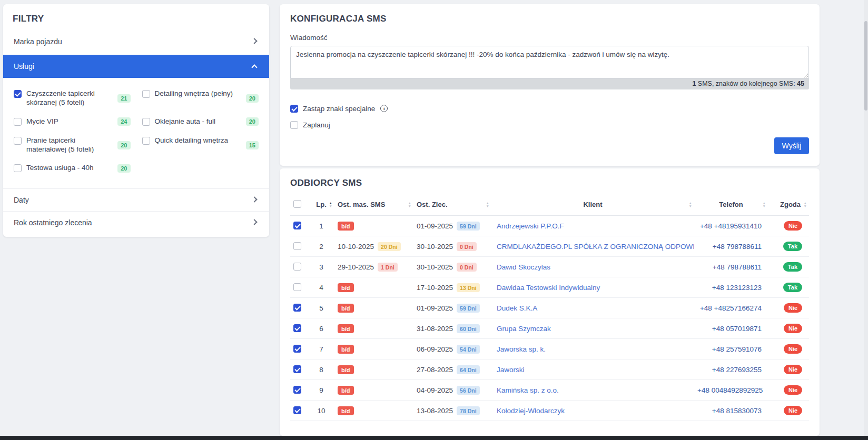 This screenshot has width=868, height=440. Describe the element at coordinates (136, 200) in the screenshot. I see `filter-section-daty: Daty` at that location.